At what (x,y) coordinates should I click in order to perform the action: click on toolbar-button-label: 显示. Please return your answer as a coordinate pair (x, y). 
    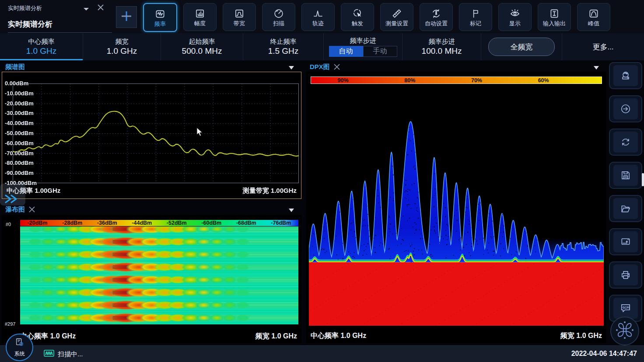
    Looking at the image, I should click on (515, 24).